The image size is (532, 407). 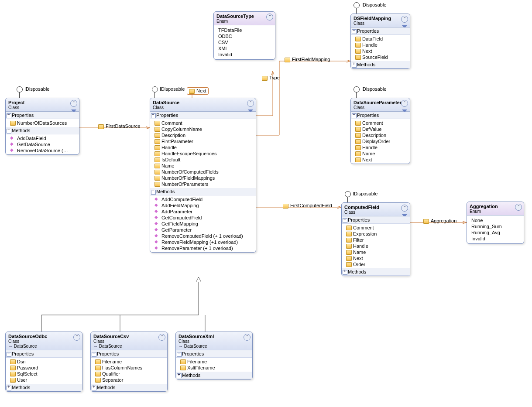 I want to click on property-item: HandleEscapeSequences, so click(x=203, y=154).